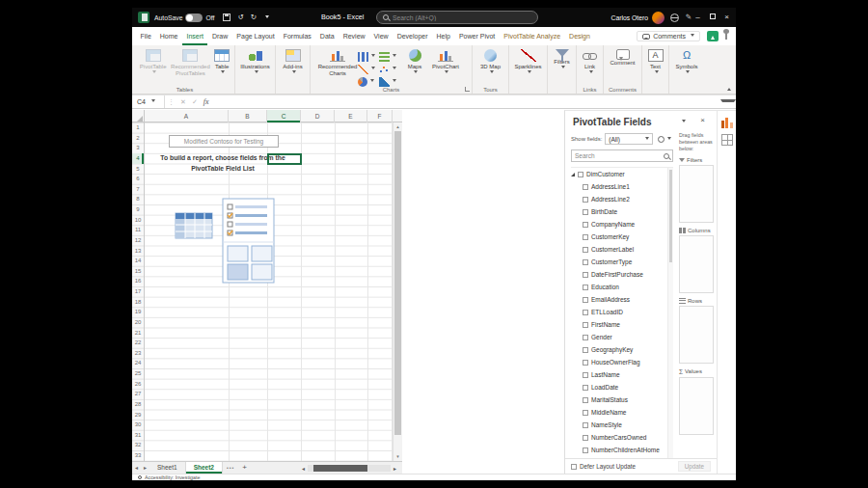 The width and height of the screenshot is (868, 488). Describe the element at coordinates (581, 37) in the screenshot. I see `ribbon-tab: Design` at that location.